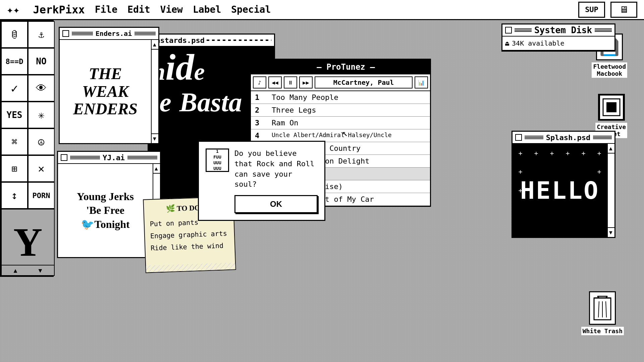  I want to click on available-text: 34K available, so click(538, 43).